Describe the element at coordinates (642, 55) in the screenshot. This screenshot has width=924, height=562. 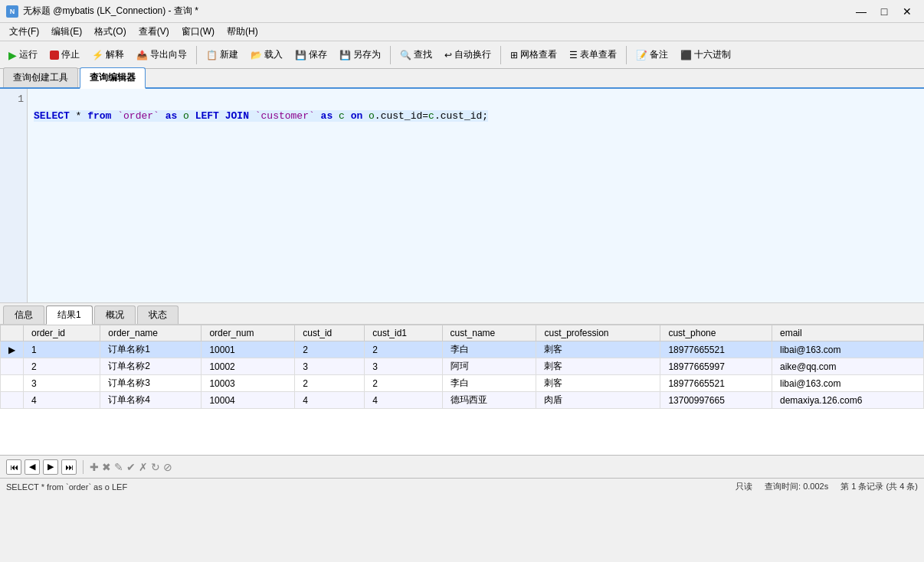
I see `comment-icon: 📝` at that location.